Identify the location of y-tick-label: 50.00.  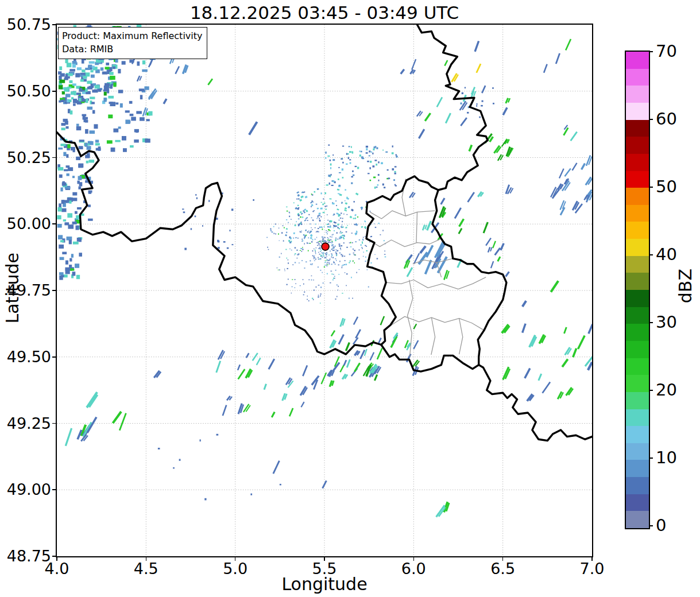
(26, 224).